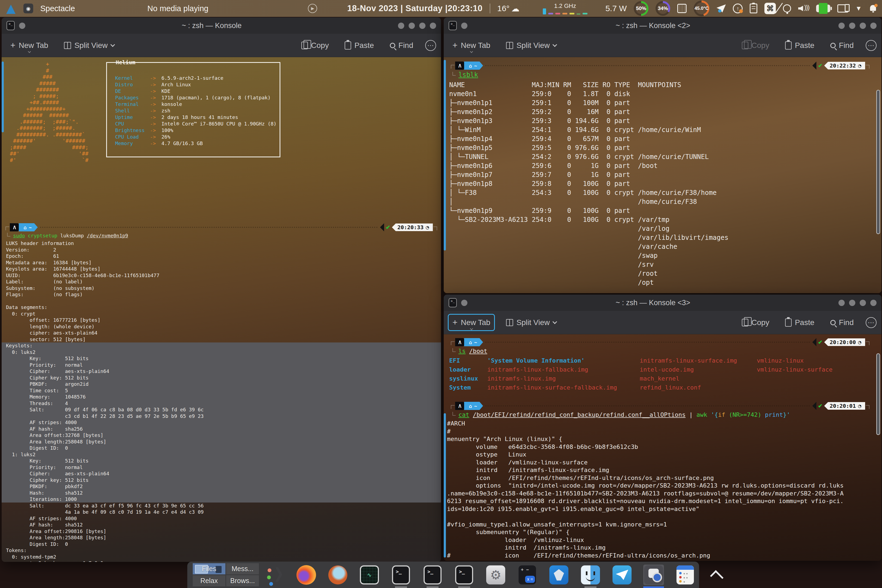 Image resolution: width=882 pixels, height=588 pixels. I want to click on cpu-temp-ring: 45.0°C, so click(702, 8).